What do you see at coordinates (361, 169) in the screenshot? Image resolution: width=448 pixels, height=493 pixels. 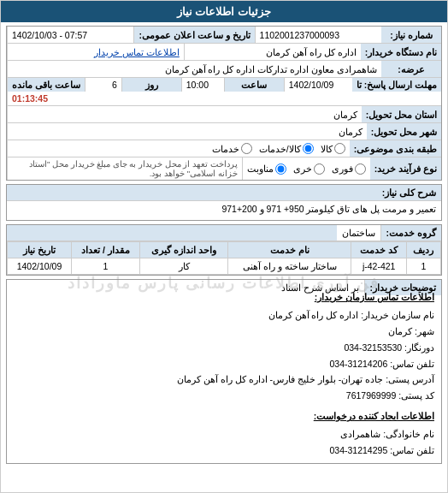 I see `fori-radio` at bounding box center [361, 169].